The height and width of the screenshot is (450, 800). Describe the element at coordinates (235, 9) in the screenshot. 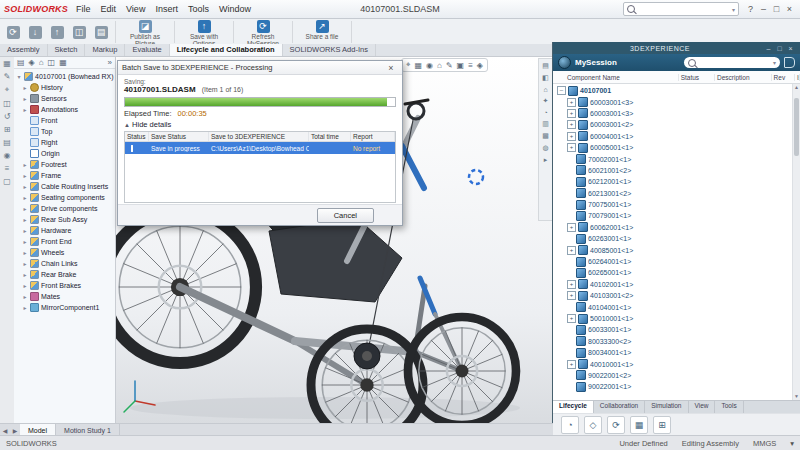

I see `menu-window: Window` at that location.